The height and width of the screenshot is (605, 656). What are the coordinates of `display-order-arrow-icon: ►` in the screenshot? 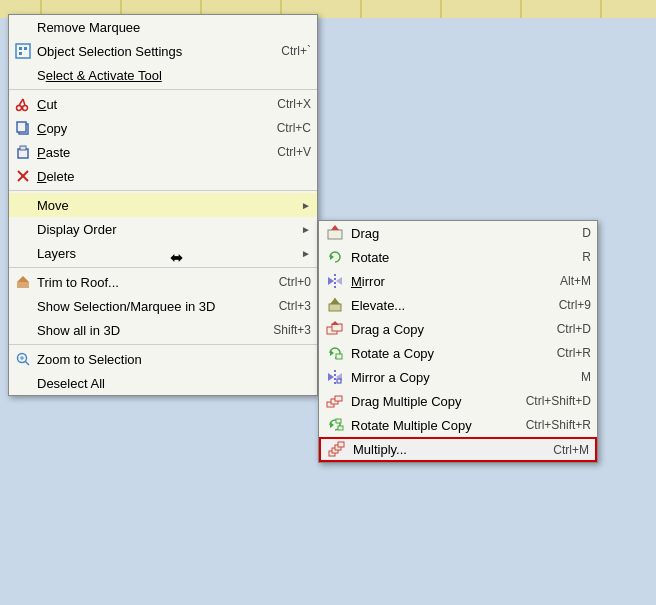 It's located at (306, 230).